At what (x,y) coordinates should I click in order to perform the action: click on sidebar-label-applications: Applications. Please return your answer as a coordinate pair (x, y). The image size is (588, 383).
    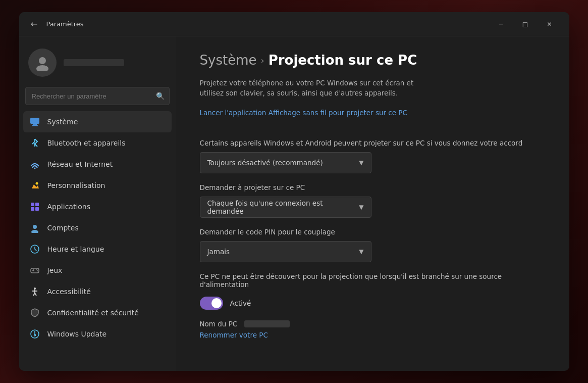
    Looking at the image, I should click on (69, 207).